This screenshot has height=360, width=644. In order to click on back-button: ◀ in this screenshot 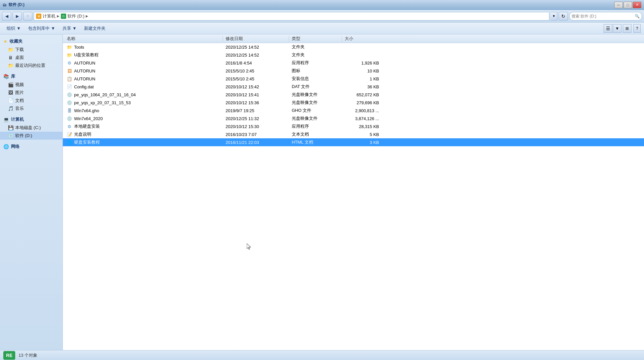, I will do `click(7, 16)`.